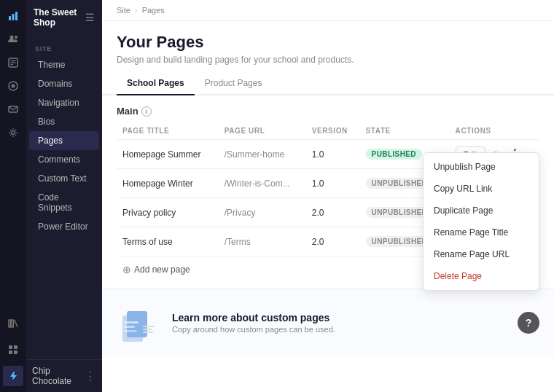 The height and width of the screenshot is (392, 554). Describe the element at coordinates (262, 131) in the screenshot. I see `col-page-url: PAGE URL` at that location.